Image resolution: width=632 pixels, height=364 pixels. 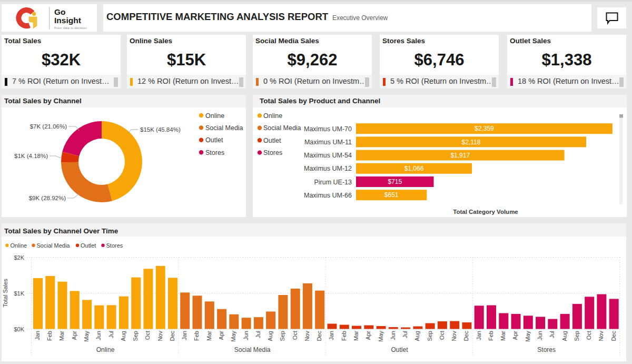 What do you see at coordinates (328, 142) in the screenshot?
I see `svg-text: Maximus UM-11` at bounding box center [328, 142].